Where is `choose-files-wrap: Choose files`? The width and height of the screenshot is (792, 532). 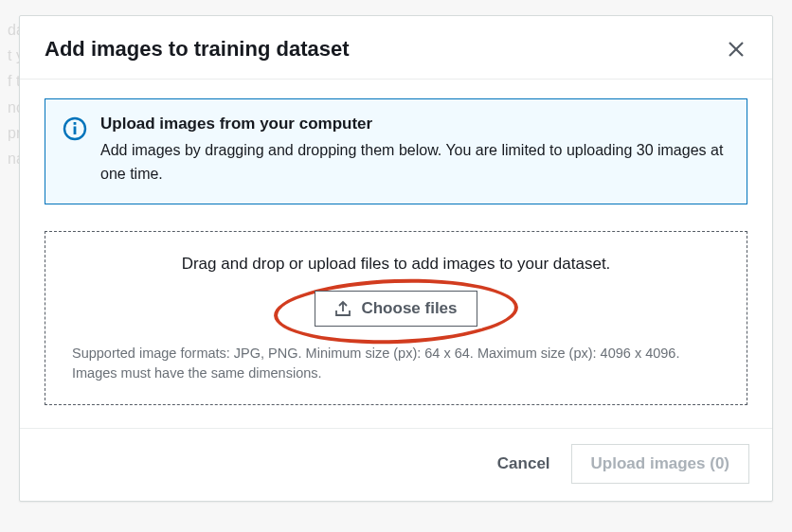 choose-files-wrap: Choose files is located at coordinates (396, 309).